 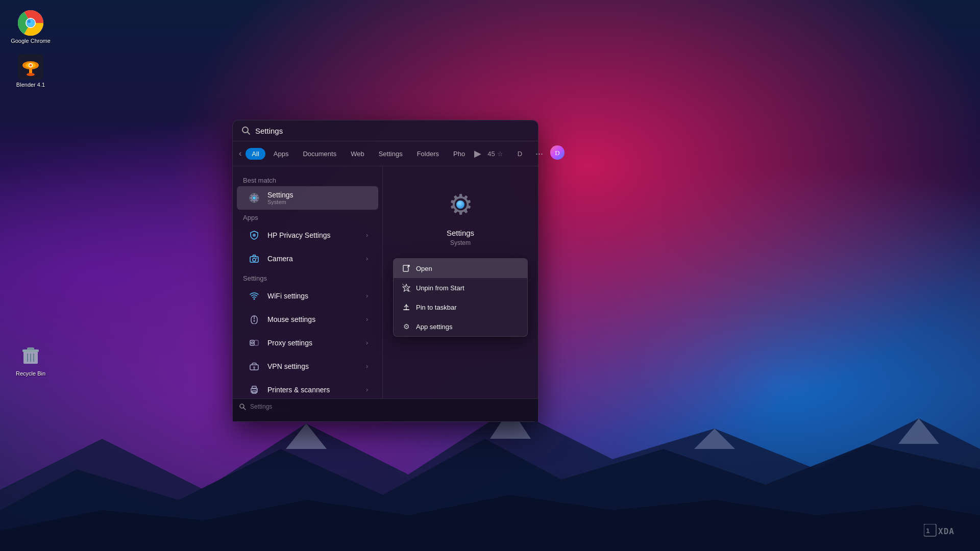 I want to click on context-pin-taskbar: Pin to taskbar, so click(x=460, y=307).